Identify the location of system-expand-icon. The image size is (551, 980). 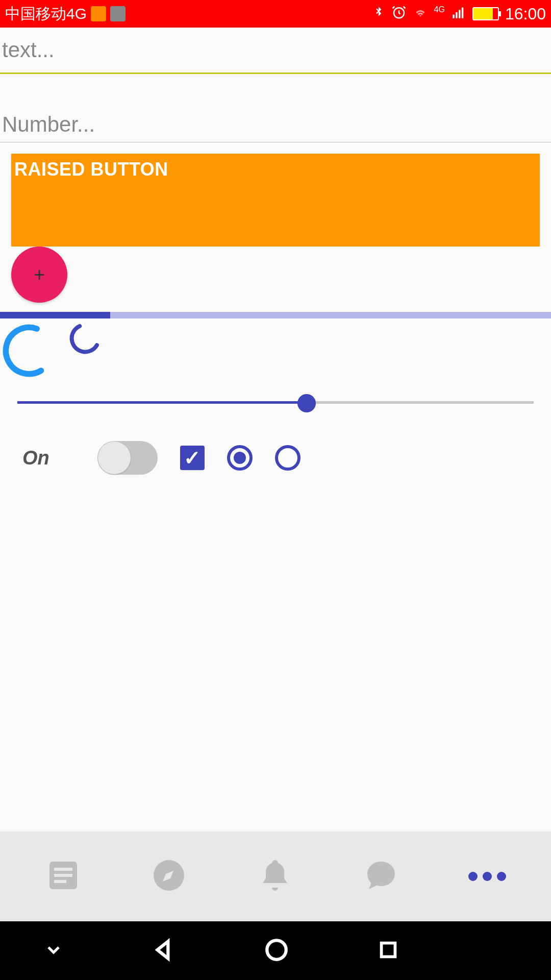
(54, 951).